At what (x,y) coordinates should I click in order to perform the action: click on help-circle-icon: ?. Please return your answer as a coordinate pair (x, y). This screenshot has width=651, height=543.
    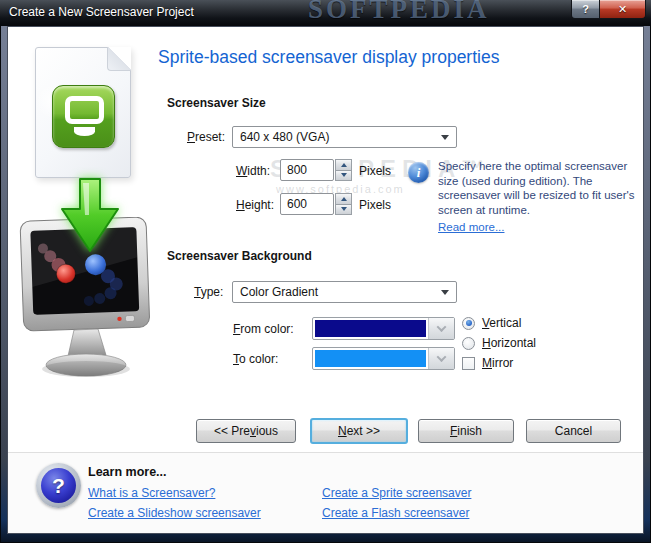
    Looking at the image, I should click on (58, 486).